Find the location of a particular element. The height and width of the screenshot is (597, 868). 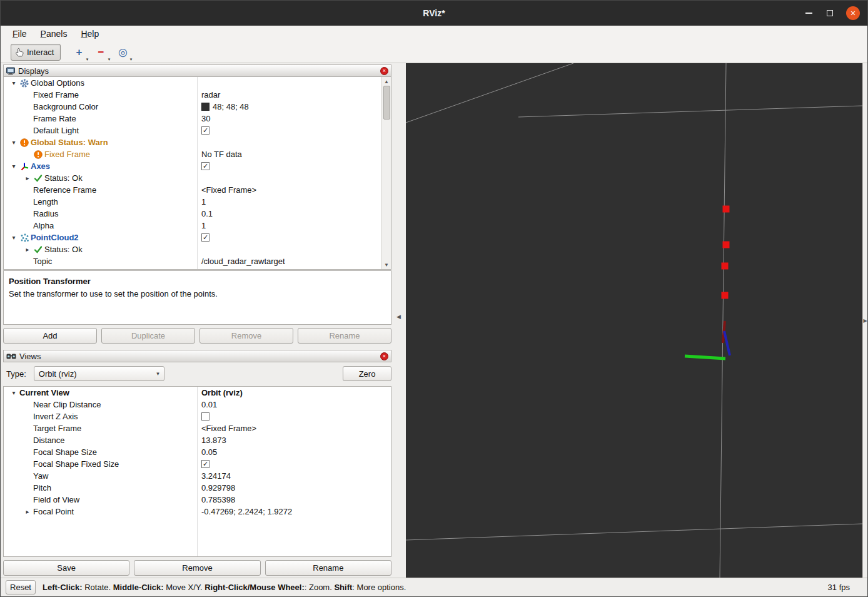

displays-row-frame-rate: Frame Rate30 is located at coordinates (198, 119).